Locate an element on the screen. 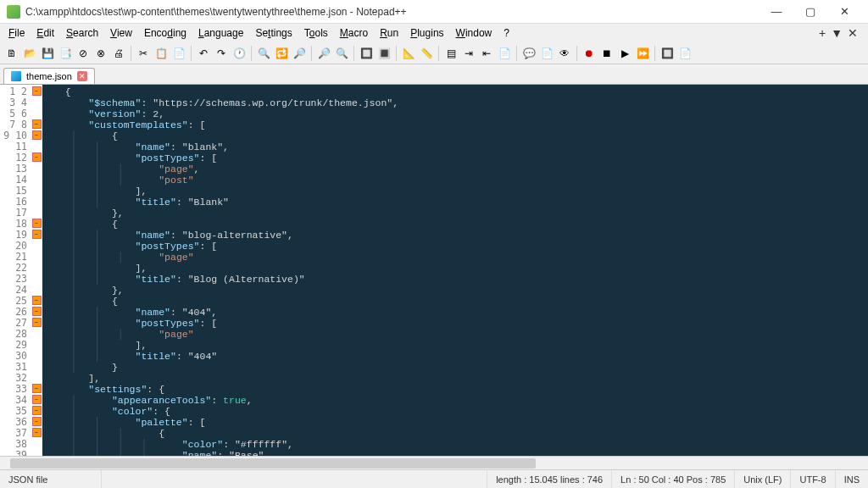  find-files-icon: 🔎 is located at coordinates (299, 53).